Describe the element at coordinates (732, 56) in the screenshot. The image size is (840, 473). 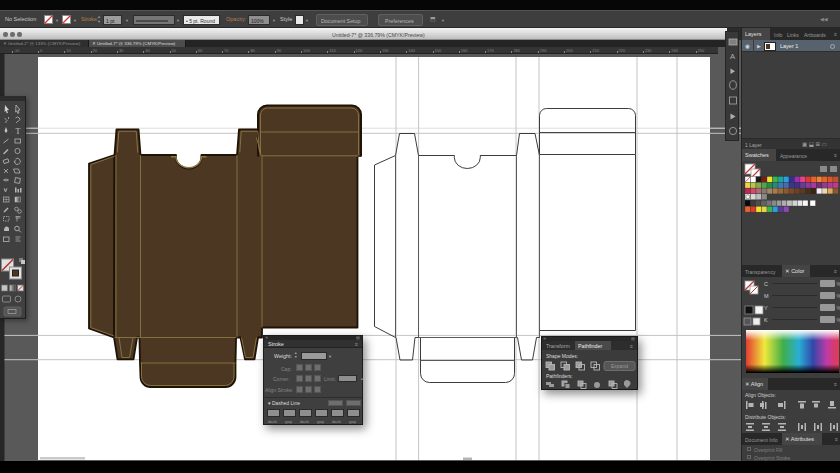
I see `svg-text: A` at that location.